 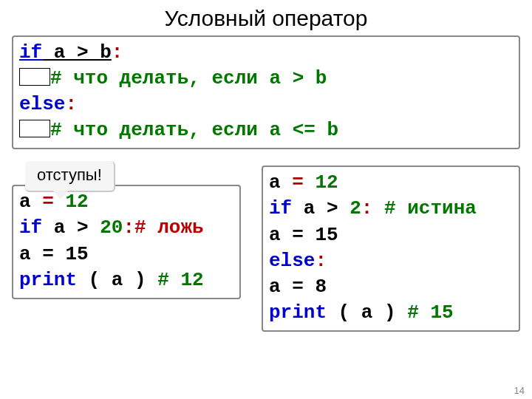 What do you see at coordinates (194, 130) in the screenshot?
I see `comment-a-le-b: # что делать, если a <= b` at bounding box center [194, 130].